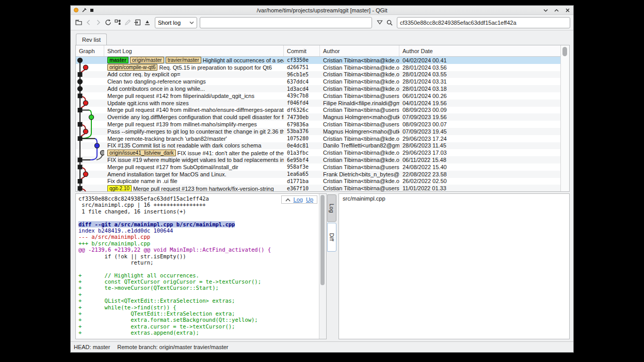 This screenshot has width=644, height=362. Describe the element at coordinates (323, 89) in the screenshot. I see `table-row: Add contributors once in a long while...…` at that location.